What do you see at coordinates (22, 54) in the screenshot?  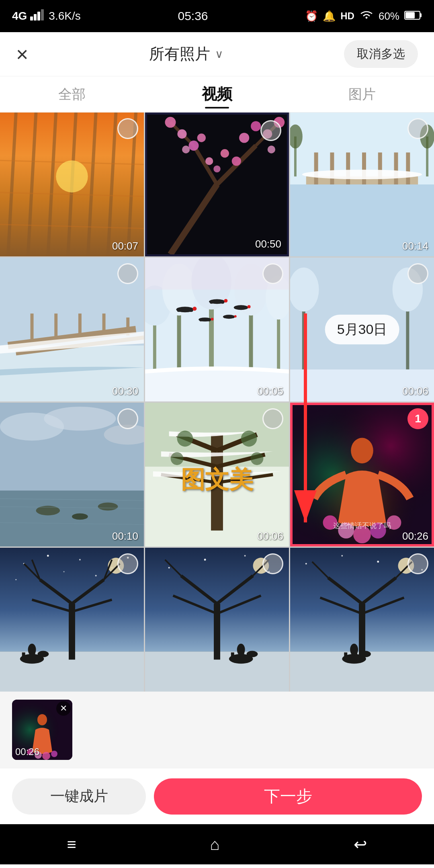 I see `close-button: ×` at bounding box center [22, 54].